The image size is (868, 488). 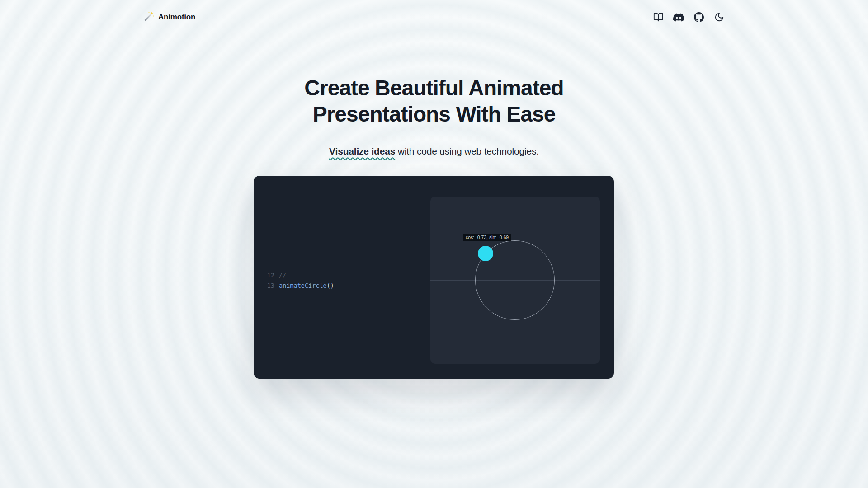 I want to click on book-open-icon, so click(x=658, y=17).